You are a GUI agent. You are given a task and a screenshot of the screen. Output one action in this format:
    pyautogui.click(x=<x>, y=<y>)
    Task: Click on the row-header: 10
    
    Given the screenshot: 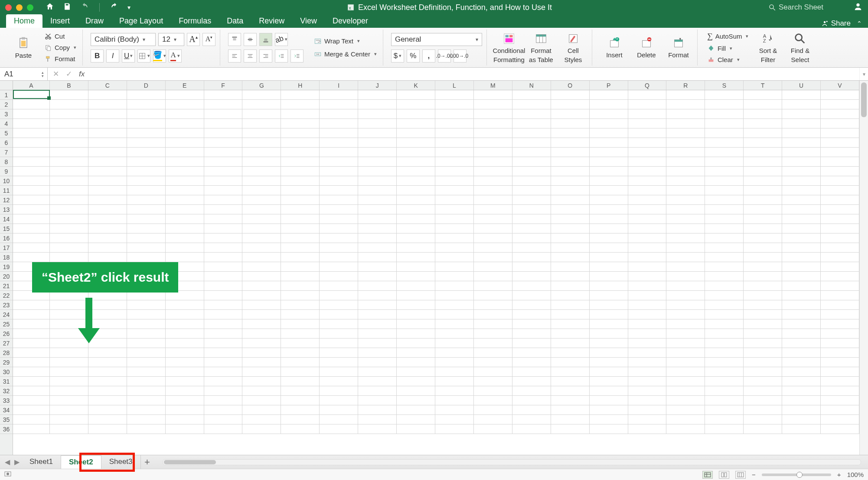 What is the action you would take?
    pyautogui.click(x=6, y=181)
    